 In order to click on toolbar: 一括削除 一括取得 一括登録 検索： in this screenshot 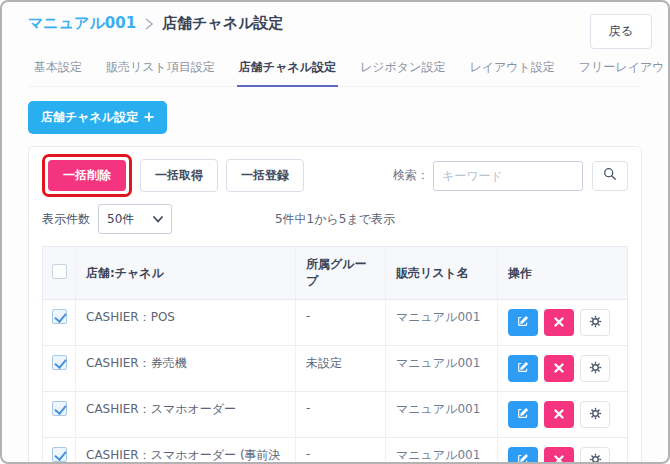, I will do `click(335, 176)`.